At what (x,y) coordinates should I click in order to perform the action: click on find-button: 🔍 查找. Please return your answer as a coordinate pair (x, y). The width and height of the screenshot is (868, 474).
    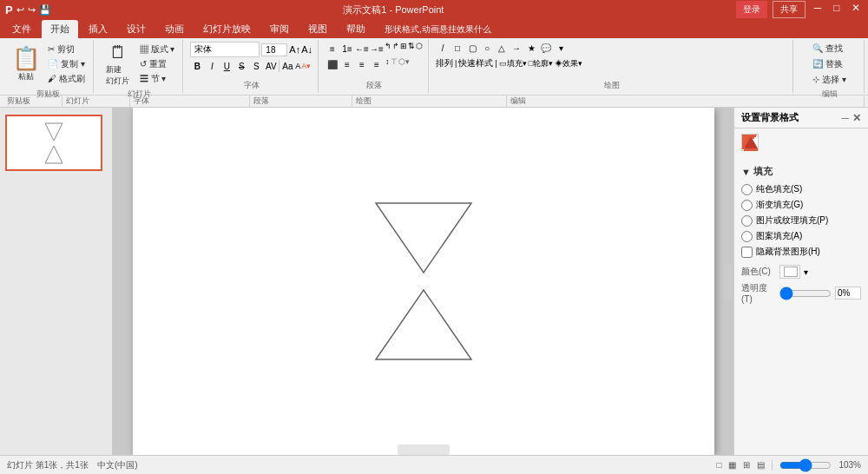
    Looking at the image, I should click on (830, 49).